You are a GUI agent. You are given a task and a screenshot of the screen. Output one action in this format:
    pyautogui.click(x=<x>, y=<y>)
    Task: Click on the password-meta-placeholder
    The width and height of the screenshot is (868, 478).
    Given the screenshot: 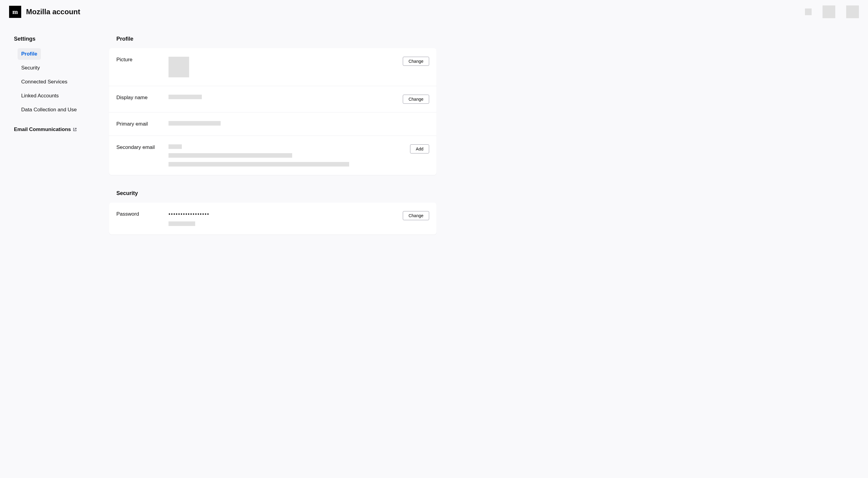 What is the action you would take?
    pyautogui.click(x=182, y=224)
    